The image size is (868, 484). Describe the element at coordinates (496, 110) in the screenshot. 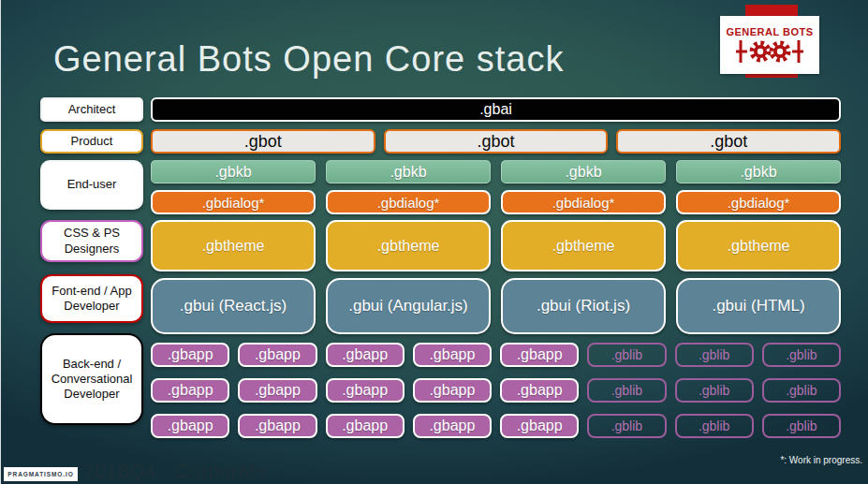

I see `gbai-block: .gbai` at that location.